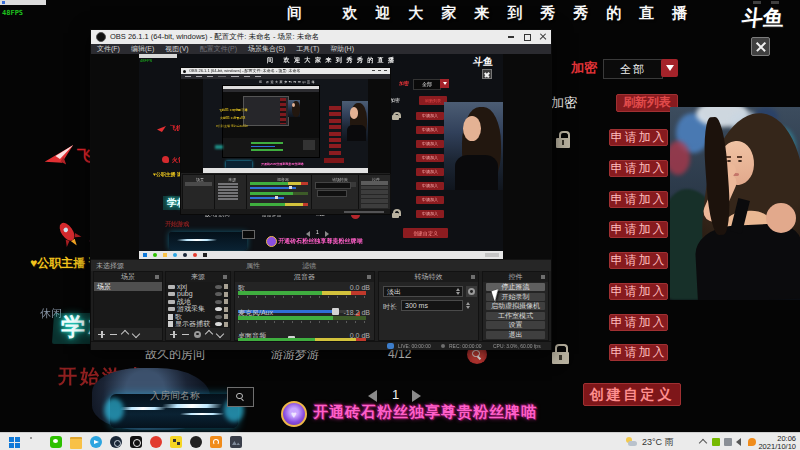 The height and width of the screenshot is (450, 800). Describe the element at coordinates (220, 334) in the screenshot. I see `source-down-icon` at that location.